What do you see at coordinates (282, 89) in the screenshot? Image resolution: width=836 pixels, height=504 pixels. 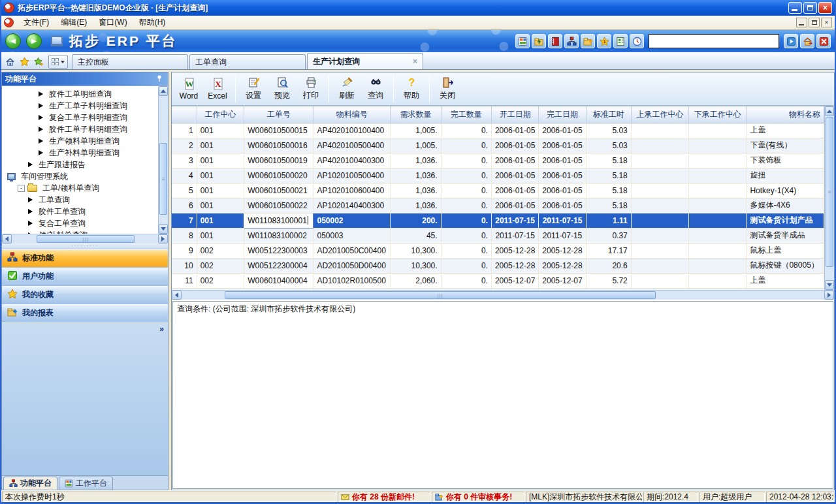 I see `toolbar-预览-button: 预览` at bounding box center [282, 89].